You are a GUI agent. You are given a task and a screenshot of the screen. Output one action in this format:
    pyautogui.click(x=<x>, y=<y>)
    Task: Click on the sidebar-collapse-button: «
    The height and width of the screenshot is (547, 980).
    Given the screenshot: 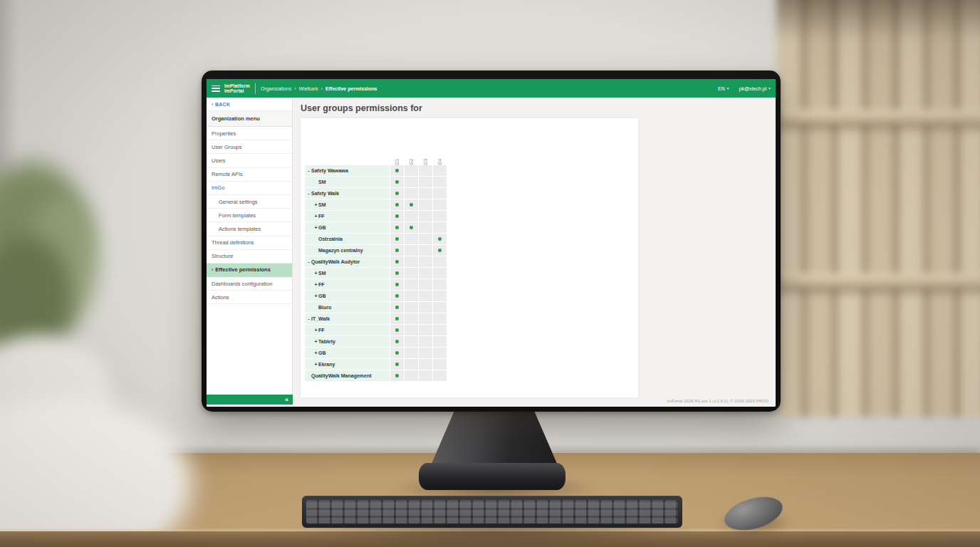 What is the action you would take?
    pyautogui.click(x=249, y=400)
    